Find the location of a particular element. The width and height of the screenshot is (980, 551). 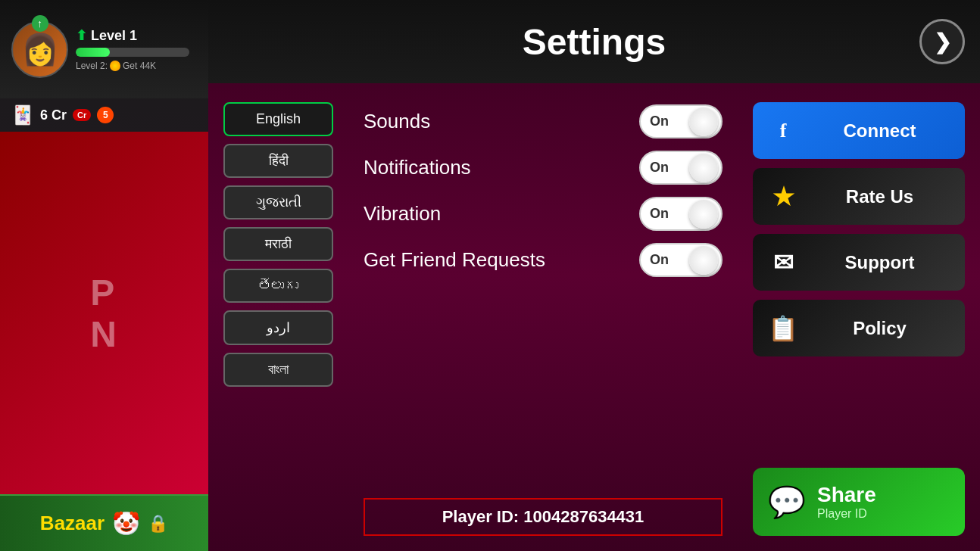

bazaar-emoji: 🤡 is located at coordinates (126, 524).